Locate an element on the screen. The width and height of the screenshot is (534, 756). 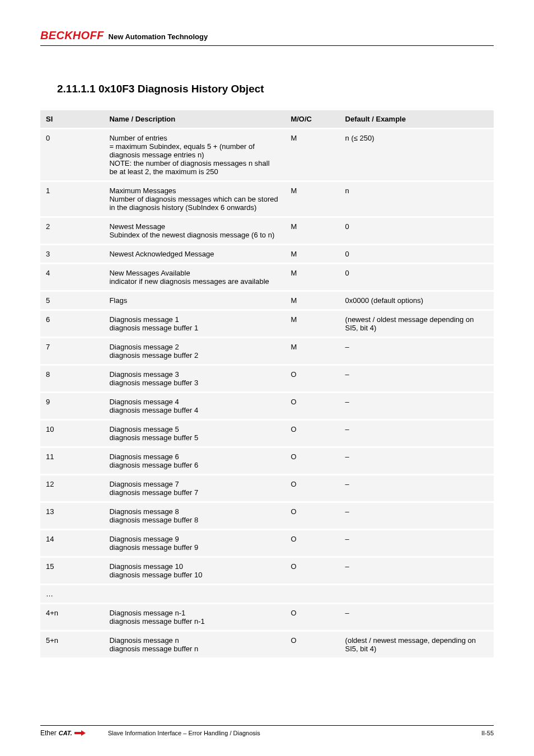
cell-index: 13 is located at coordinates (72, 516).